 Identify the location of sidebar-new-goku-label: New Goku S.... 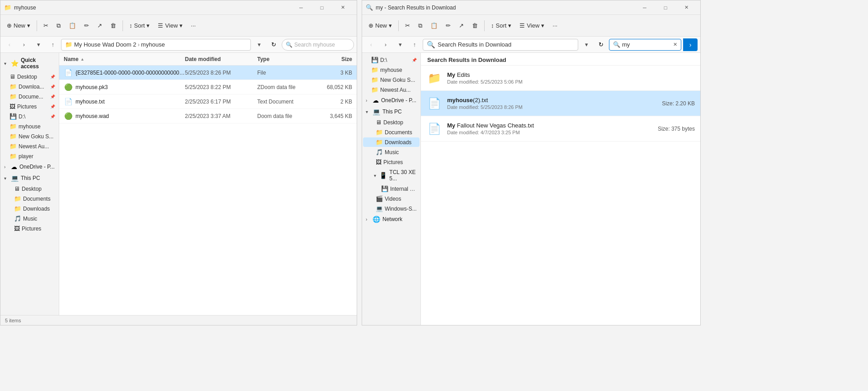
(37, 137).